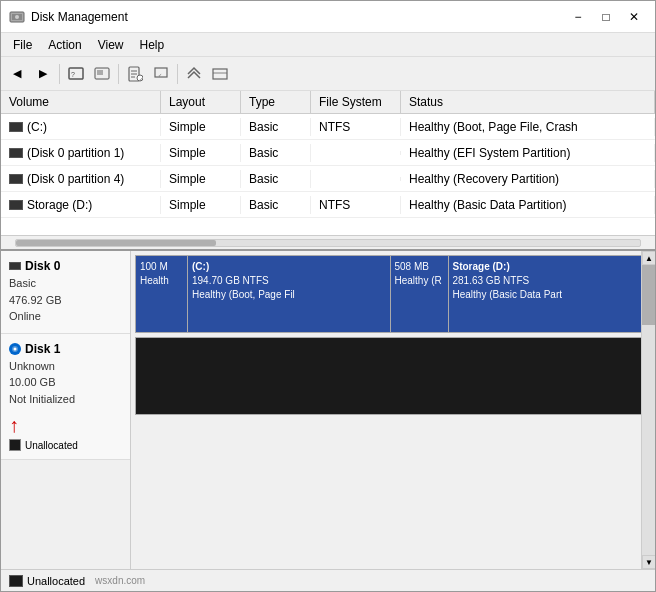  I want to click on back-button: ◀, so click(17, 74).